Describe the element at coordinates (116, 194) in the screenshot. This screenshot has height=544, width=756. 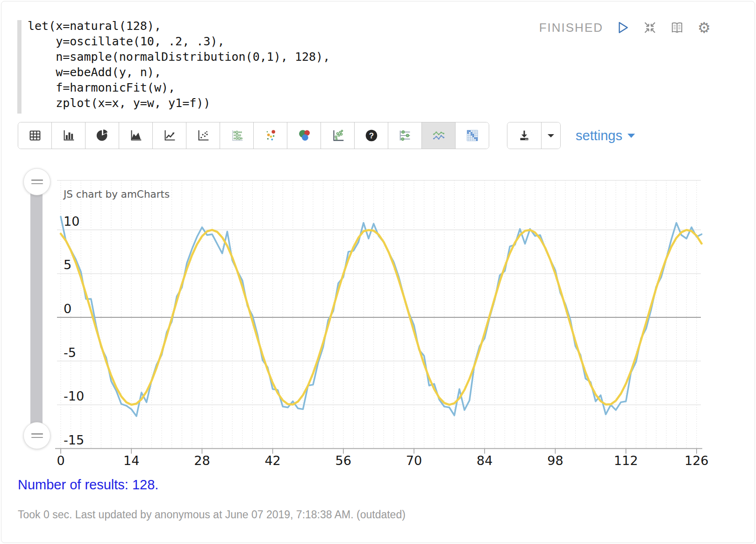
I see `chart-watermark-title: JS chart by amCharts` at that location.